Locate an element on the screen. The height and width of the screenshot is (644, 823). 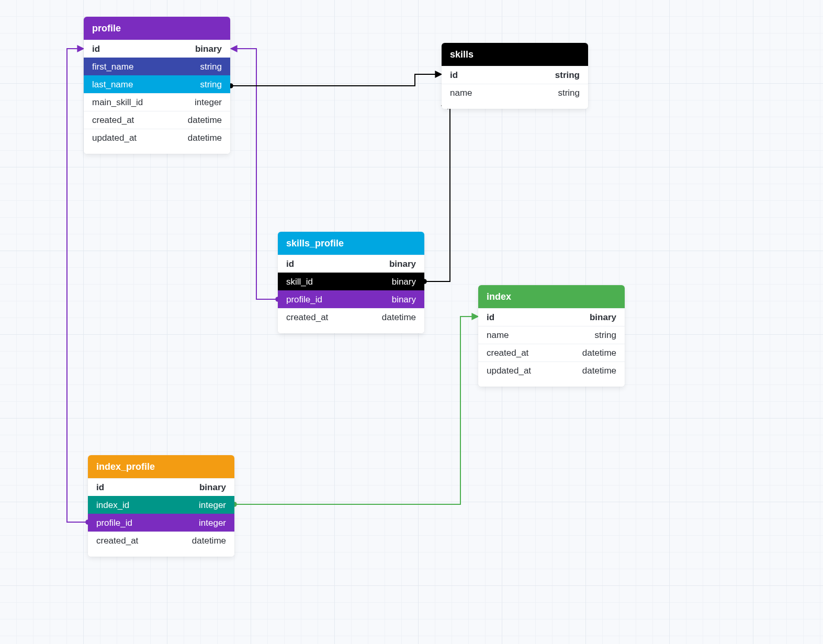
field-skillsprofile-id: id binary is located at coordinates (351, 264).